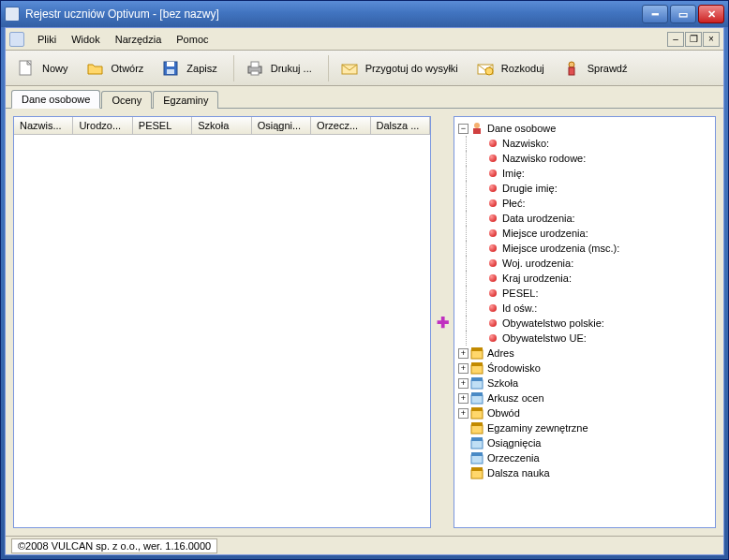  What do you see at coordinates (442, 322) in the screenshot?
I see `splitter: ✚` at bounding box center [442, 322].